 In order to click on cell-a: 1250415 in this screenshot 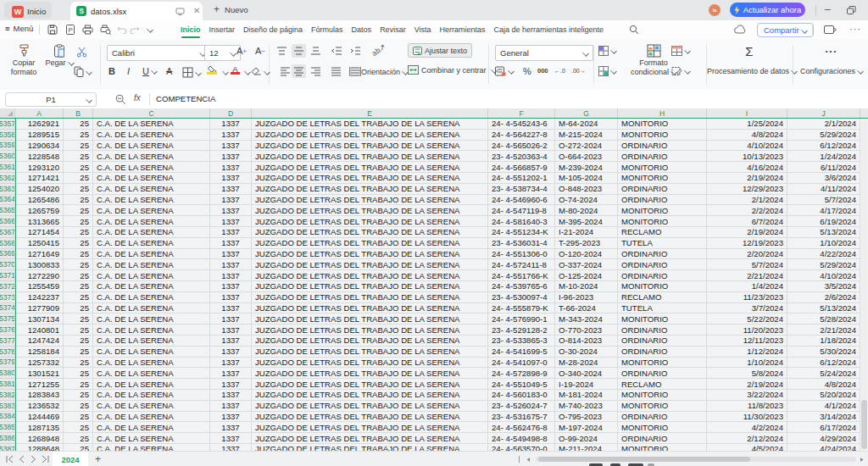, I will do `click(39, 244)`.